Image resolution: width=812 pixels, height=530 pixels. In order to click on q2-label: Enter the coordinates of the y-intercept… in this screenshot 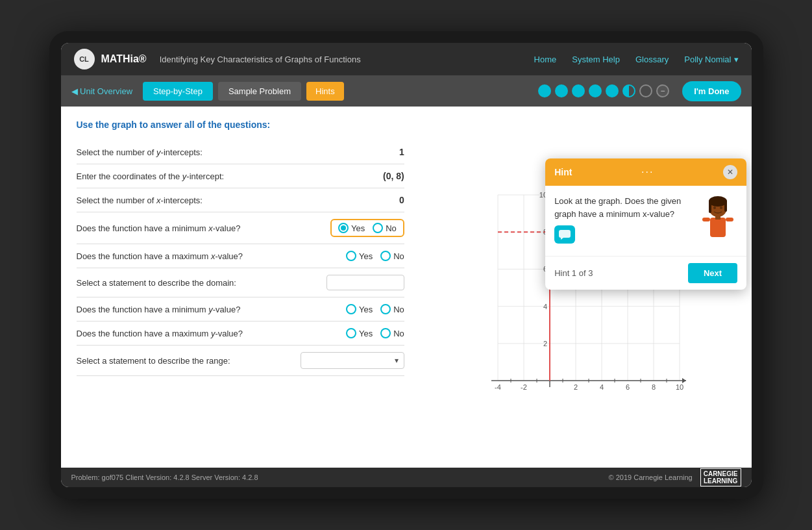, I will do `click(221, 177)`.